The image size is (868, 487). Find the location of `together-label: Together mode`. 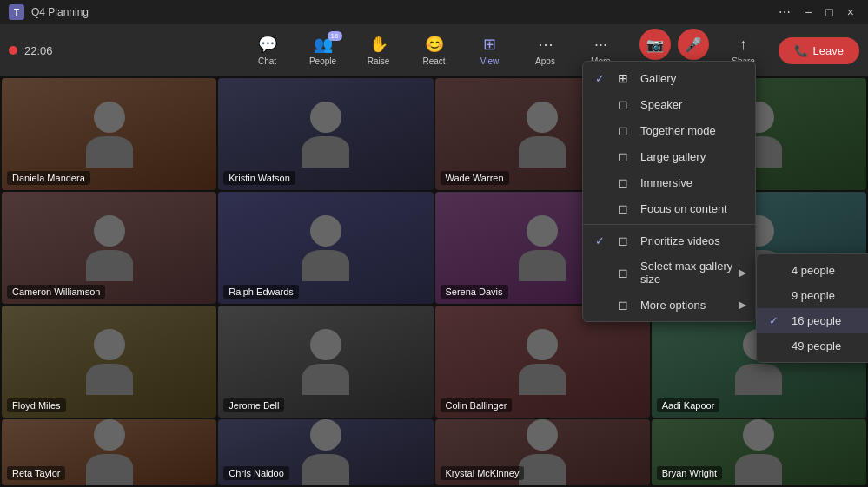

together-label: Together mode is located at coordinates (678, 130).